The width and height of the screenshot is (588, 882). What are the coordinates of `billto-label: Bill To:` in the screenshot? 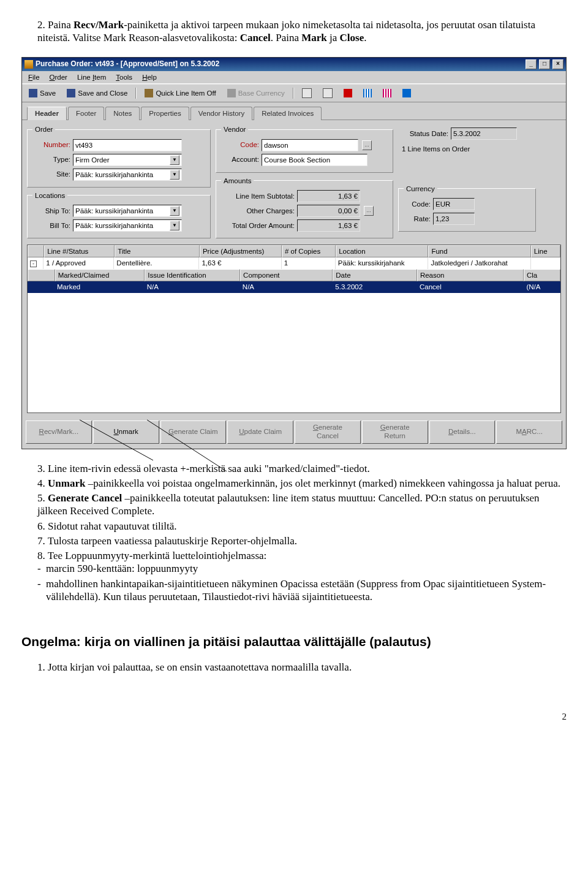 It's located at (51, 226).